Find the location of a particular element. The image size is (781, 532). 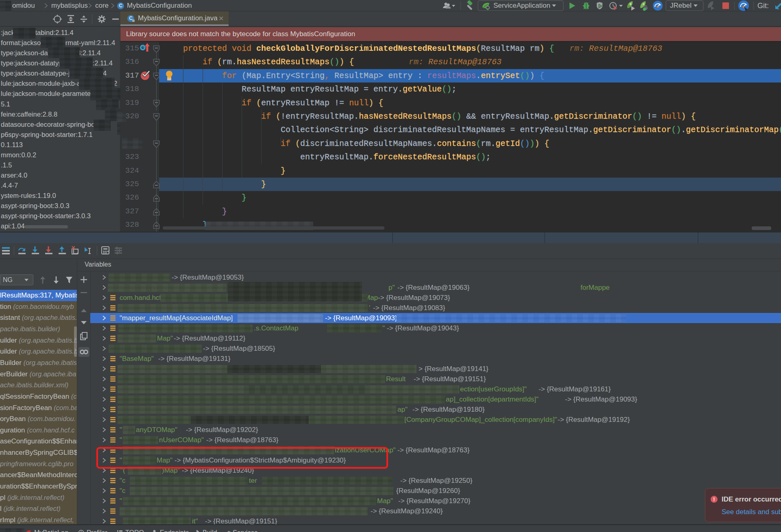

svg-text: Git: is located at coordinates (763, 6).